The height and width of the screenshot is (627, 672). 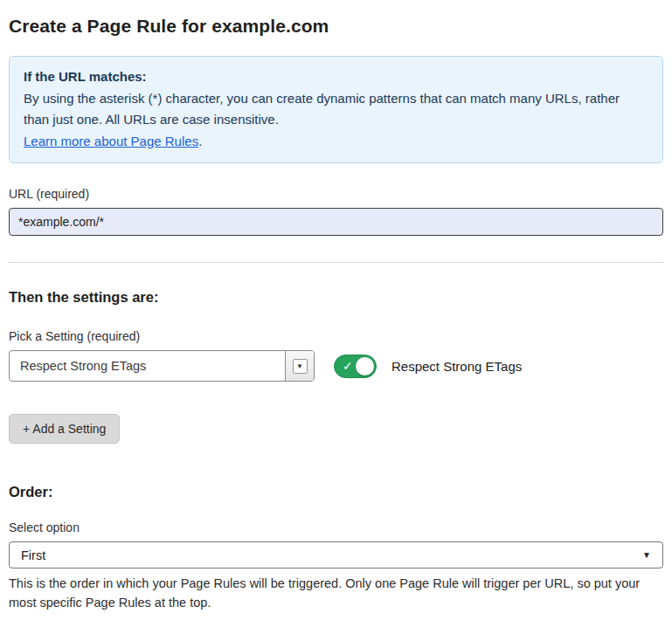 I want to click on order-select: First ▼, so click(x=336, y=555).